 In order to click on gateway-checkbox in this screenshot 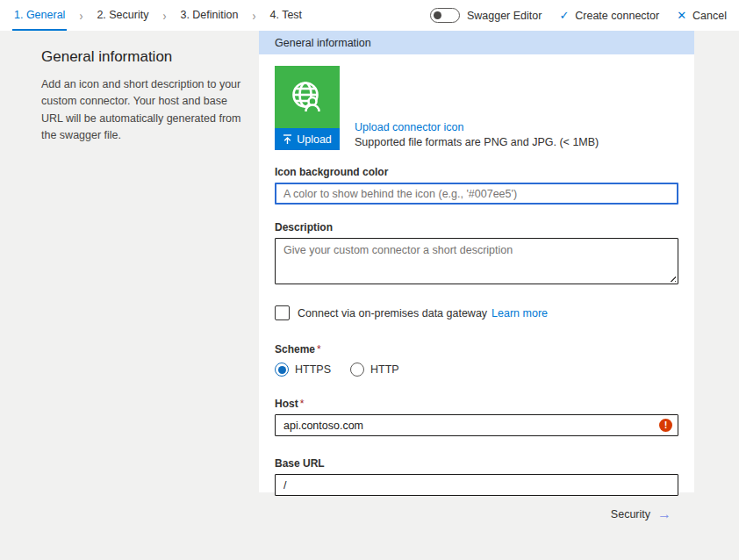, I will do `click(283, 312)`.